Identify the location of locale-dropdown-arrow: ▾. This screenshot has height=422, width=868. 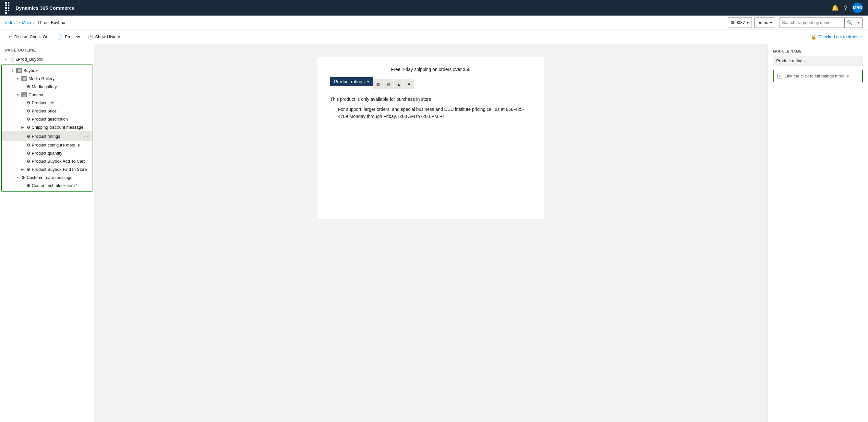
(771, 23).